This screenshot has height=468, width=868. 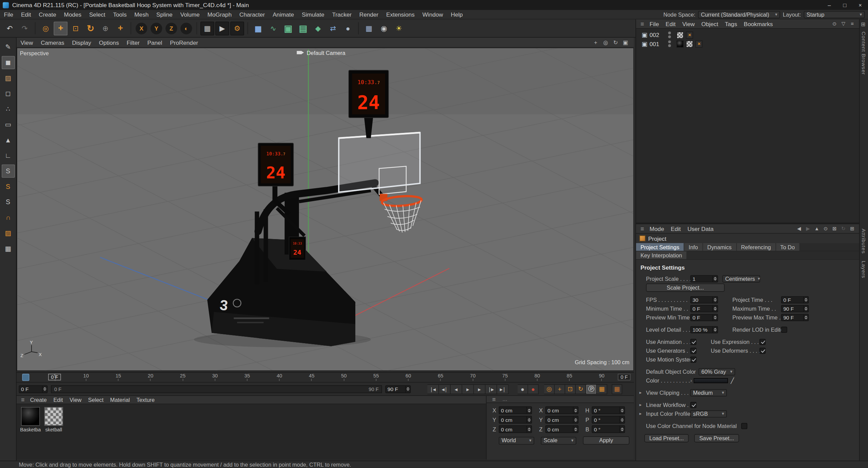 What do you see at coordinates (75, 399) in the screenshot?
I see `material-menu-view: View` at bounding box center [75, 399].